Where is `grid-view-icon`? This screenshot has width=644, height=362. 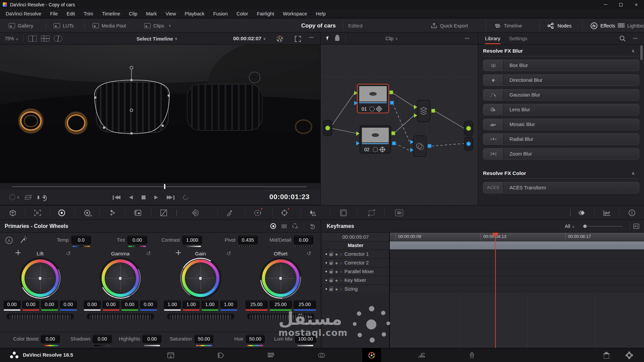 grid-view-icon is located at coordinates (45, 39).